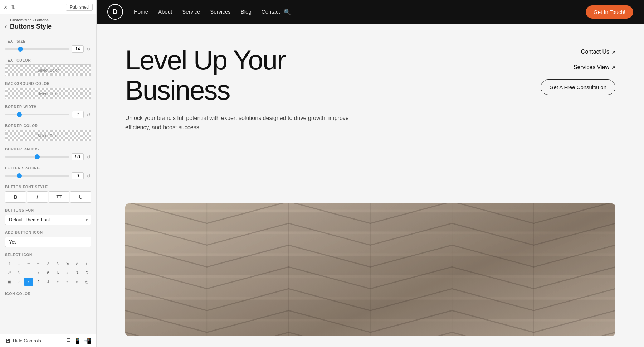 The image size is (644, 347). Describe the element at coordinates (246, 12) in the screenshot. I see `nav-item-blog: Blog` at that location.